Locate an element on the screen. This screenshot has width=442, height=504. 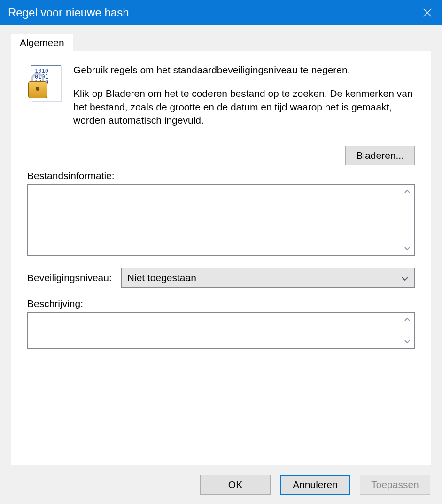
browse-row: Bladeren... is located at coordinates (221, 156).